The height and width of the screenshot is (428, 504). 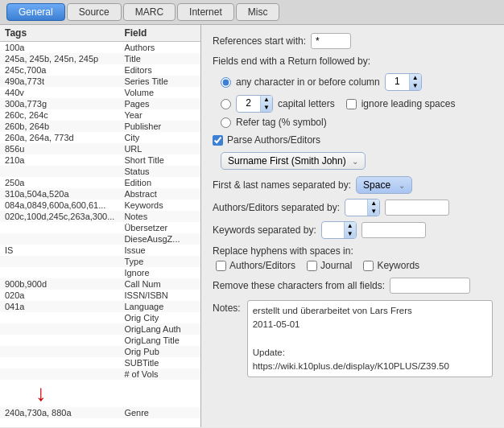 What do you see at coordinates (60, 48) in the screenshot?
I see `tag-cell: 100a` at bounding box center [60, 48].